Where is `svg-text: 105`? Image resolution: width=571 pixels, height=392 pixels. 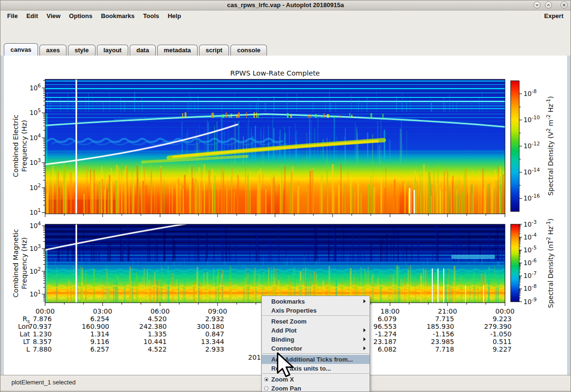 svg-text: 105 is located at coordinates (35, 112).